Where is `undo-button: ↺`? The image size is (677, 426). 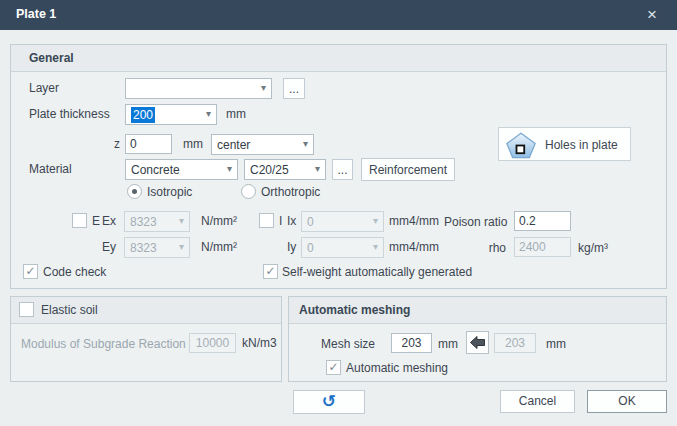
undo-button: ↺ is located at coordinates (329, 402).